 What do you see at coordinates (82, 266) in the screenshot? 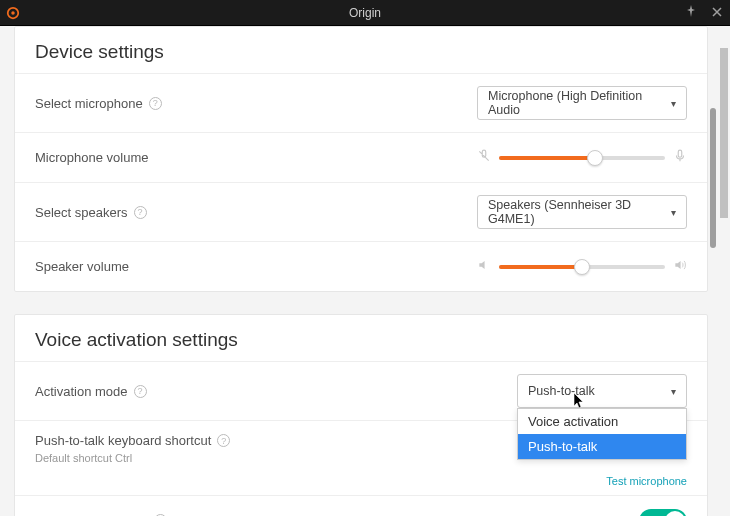
I see `speaker-volume-label: Speaker volume` at bounding box center [82, 266].